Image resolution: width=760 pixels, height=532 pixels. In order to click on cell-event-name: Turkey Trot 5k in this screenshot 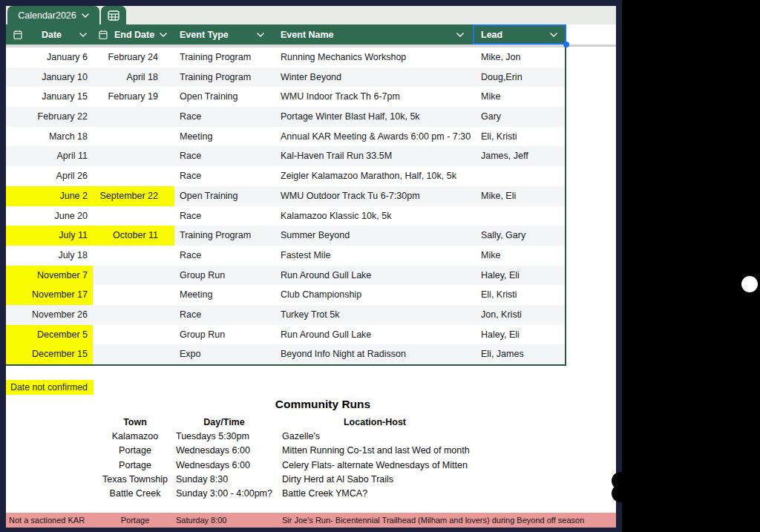, I will do `click(373, 315)`.